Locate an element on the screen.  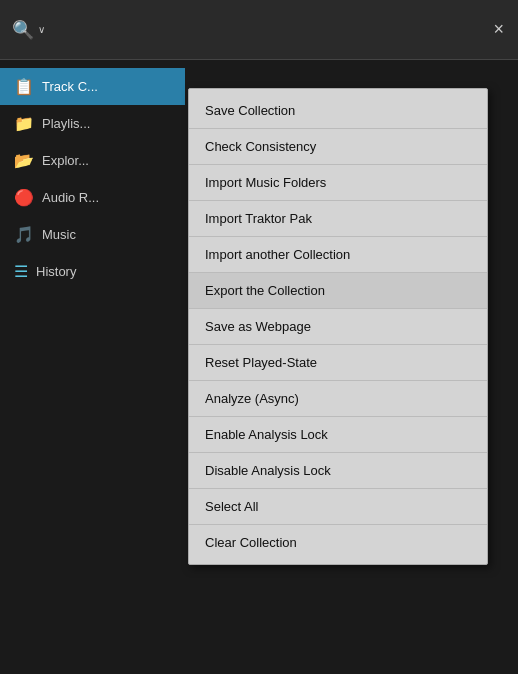
audio-icon: 🔴 is located at coordinates (24, 198).